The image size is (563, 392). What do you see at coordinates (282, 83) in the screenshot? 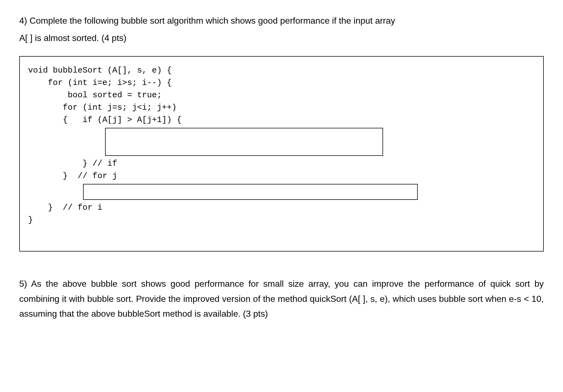
I see `code-line-3: for (int i=e; i>s; i--) {` at bounding box center [282, 83].